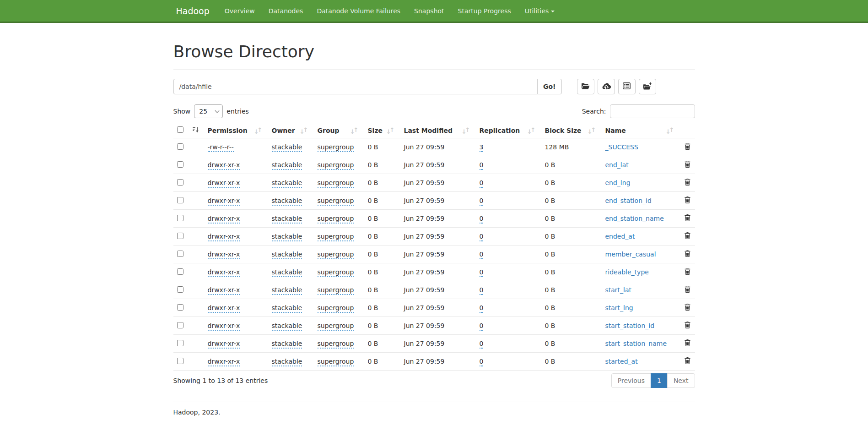 This screenshot has height=442, width=868. What do you see at coordinates (619, 290) in the screenshot?
I see `file-name-link: start_lat` at bounding box center [619, 290].